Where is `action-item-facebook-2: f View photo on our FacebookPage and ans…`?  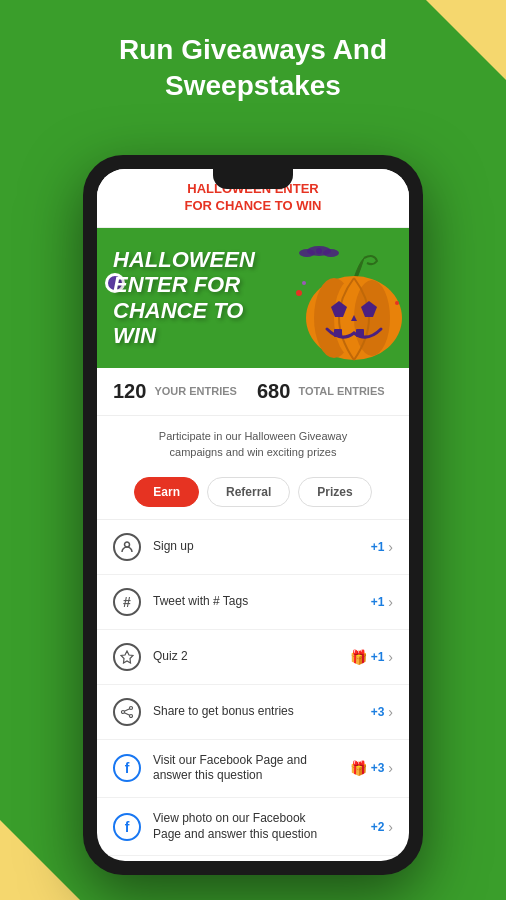
action-item-facebook-2: f View photo on our FacebookPage and ans… is located at coordinates (253, 827).